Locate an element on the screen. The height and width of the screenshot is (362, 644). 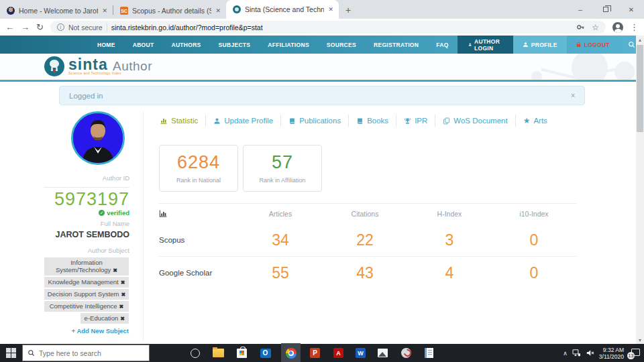
info-icon: i is located at coordinates (60, 27).